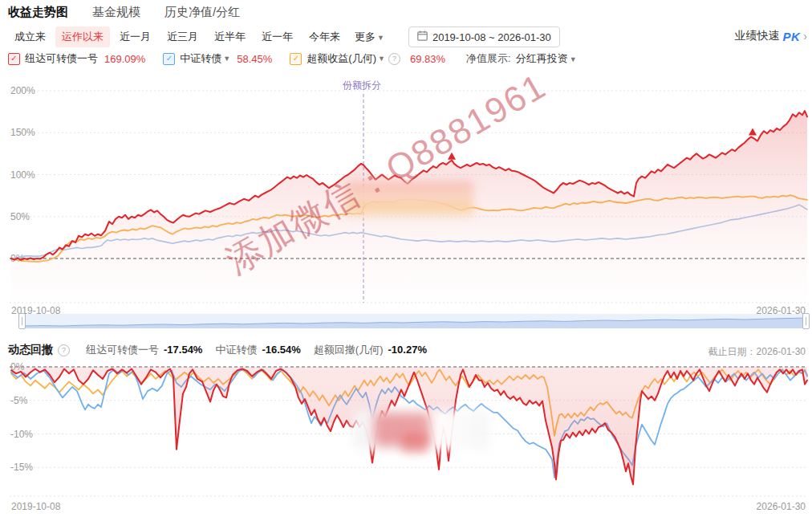  I want to click on legend-value: 58.45%, so click(254, 59).